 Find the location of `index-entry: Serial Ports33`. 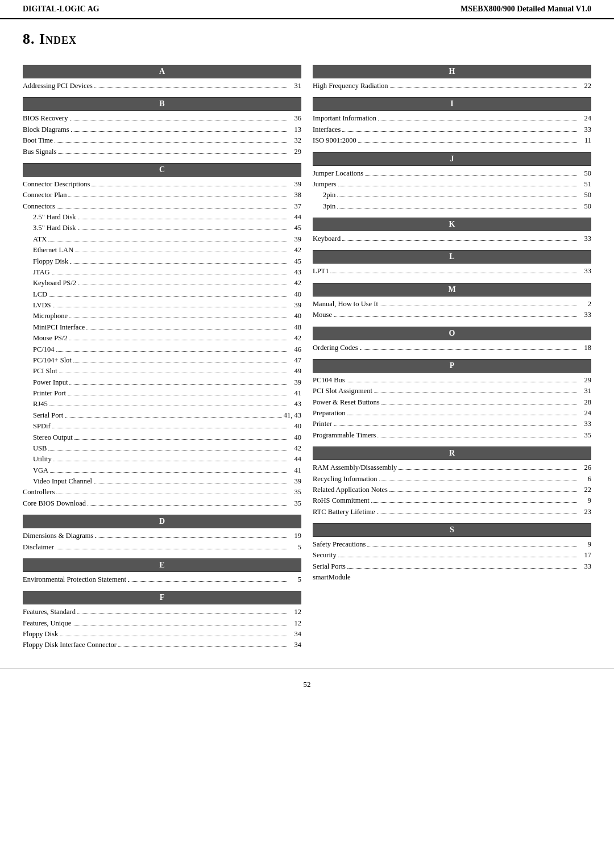

index-entry: Serial Ports33 is located at coordinates (452, 567).